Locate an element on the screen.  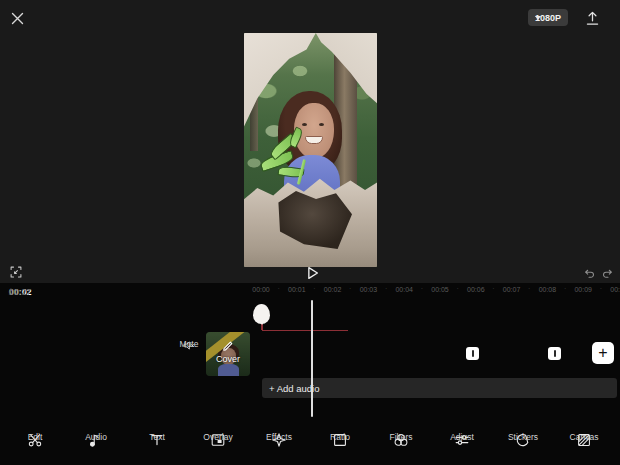
play-icon is located at coordinates (312, 273).